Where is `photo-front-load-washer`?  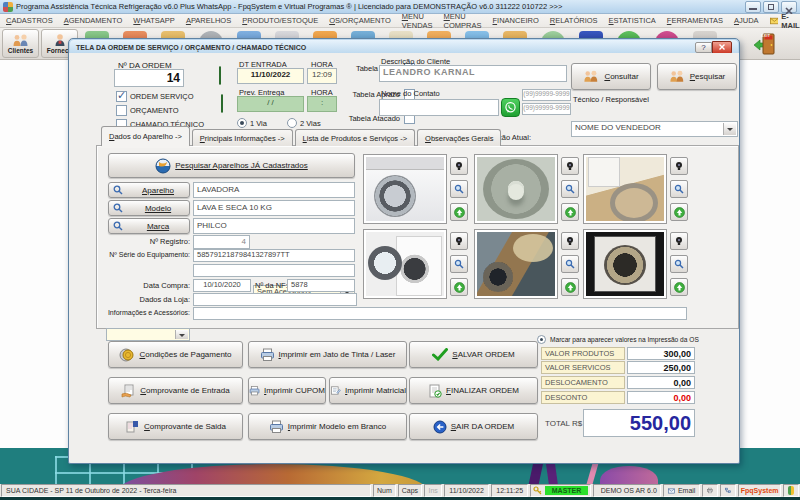 photo-front-load-washer is located at coordinates (405, 189).